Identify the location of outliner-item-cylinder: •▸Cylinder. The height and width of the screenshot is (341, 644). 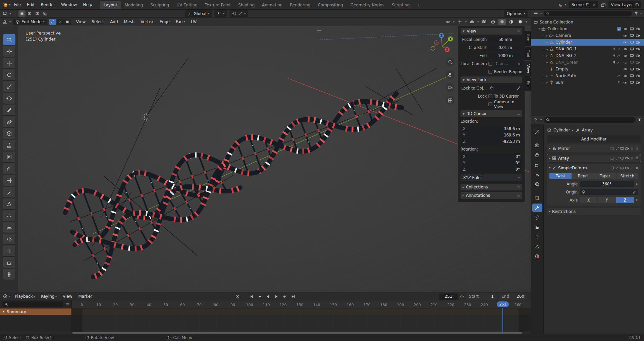
(588, 42).